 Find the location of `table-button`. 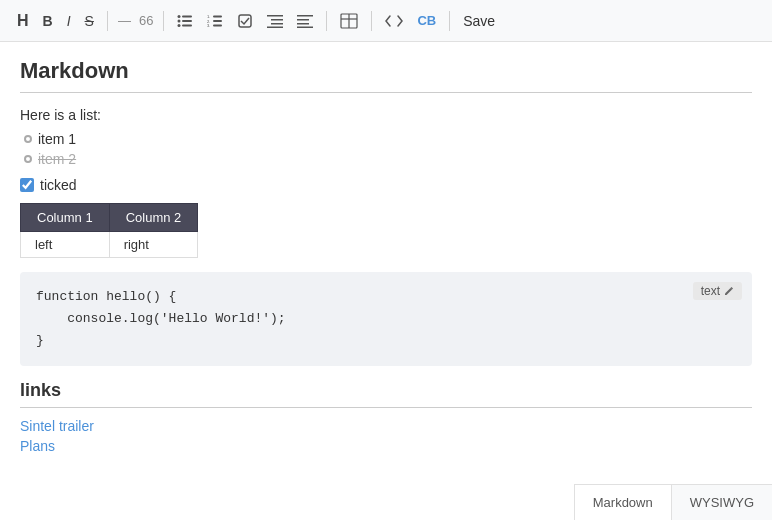

table-button is located at coordinates (349, 21).